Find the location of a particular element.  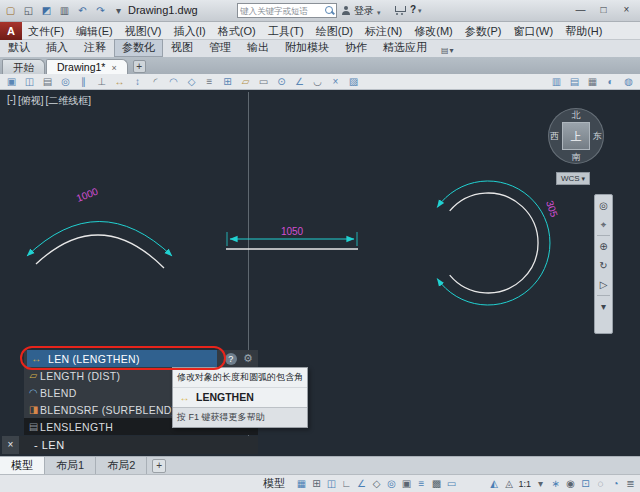

menu-window: 窗口(W) is located at coordinates (533, 31).